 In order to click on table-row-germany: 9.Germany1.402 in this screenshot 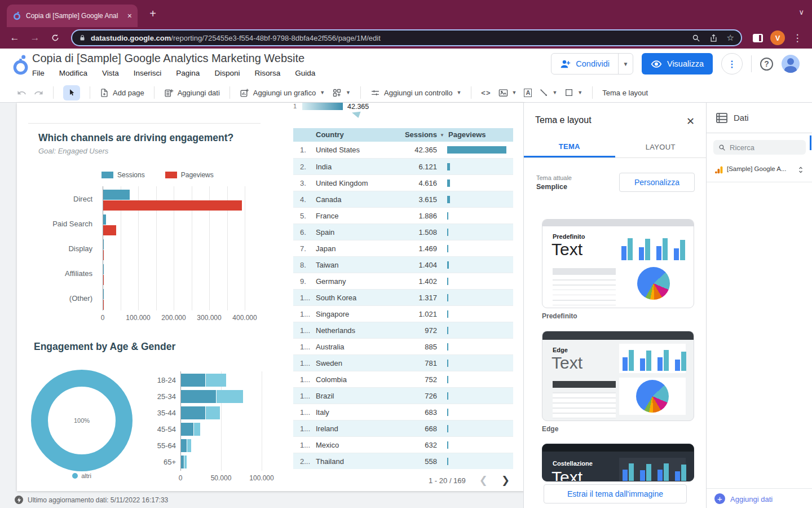, I will do `click(403, 281)`.